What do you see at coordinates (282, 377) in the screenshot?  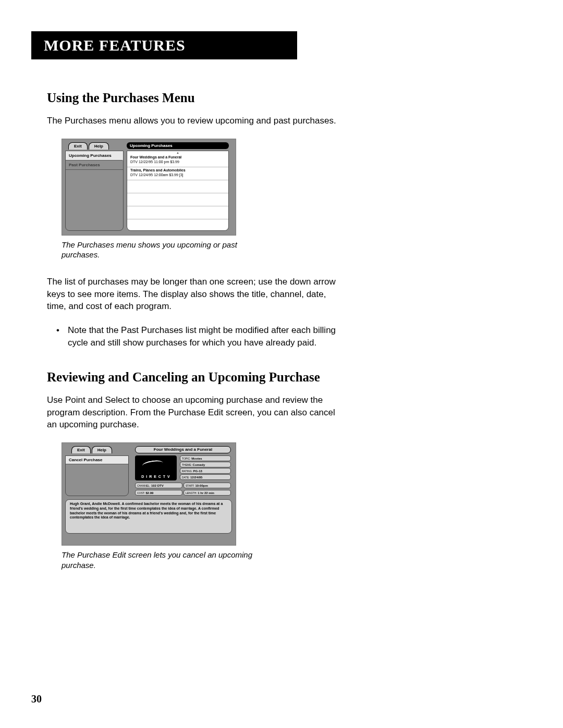 I see `heading-review-cancel: Reviewing and Canceling an Upcoming Purc…` at bounding box center [282, 377].